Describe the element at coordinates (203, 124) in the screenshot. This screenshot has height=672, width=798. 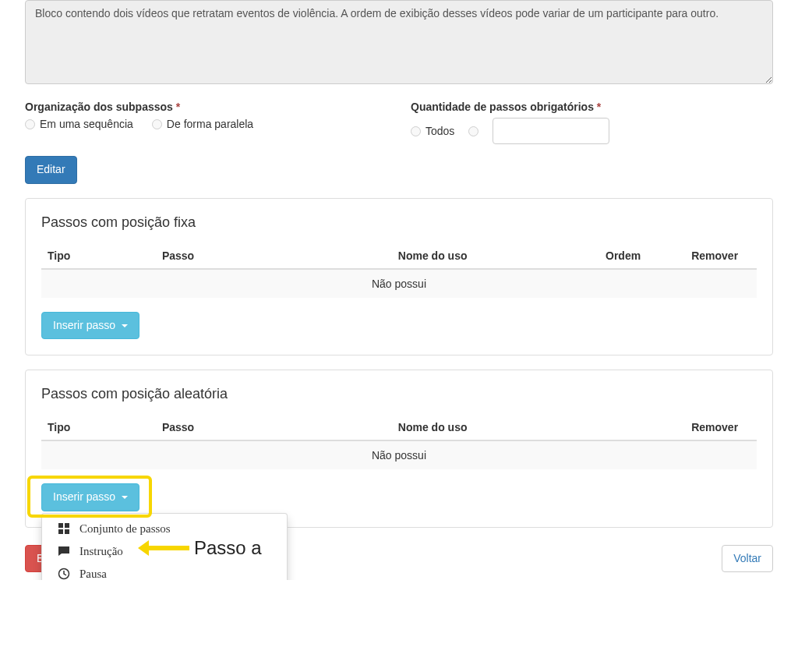
I see `organization-radio-parallel: De forma paralela` at that location.